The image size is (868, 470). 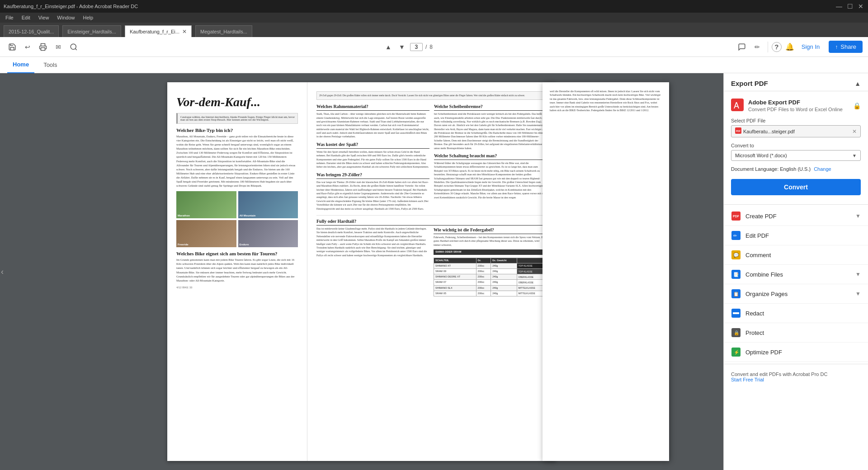 What do you see at coordinates (50, 65) in the screenshot?
I see `nav-tab-tools: Tools` at bounding box center [50, 65].